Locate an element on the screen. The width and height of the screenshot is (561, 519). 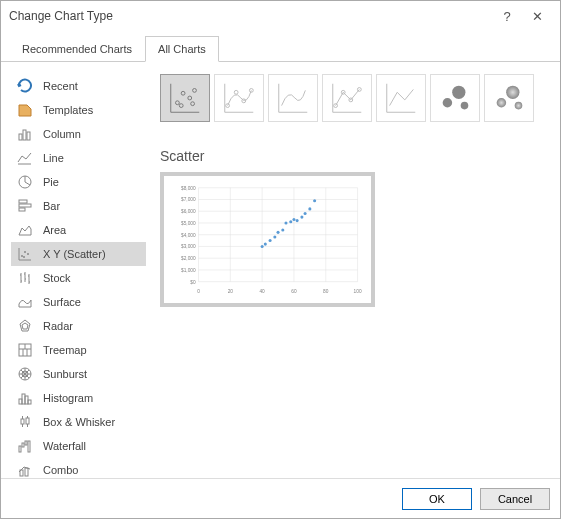
sidebar-item-label: Histogram is located at coordinates (68, 398).